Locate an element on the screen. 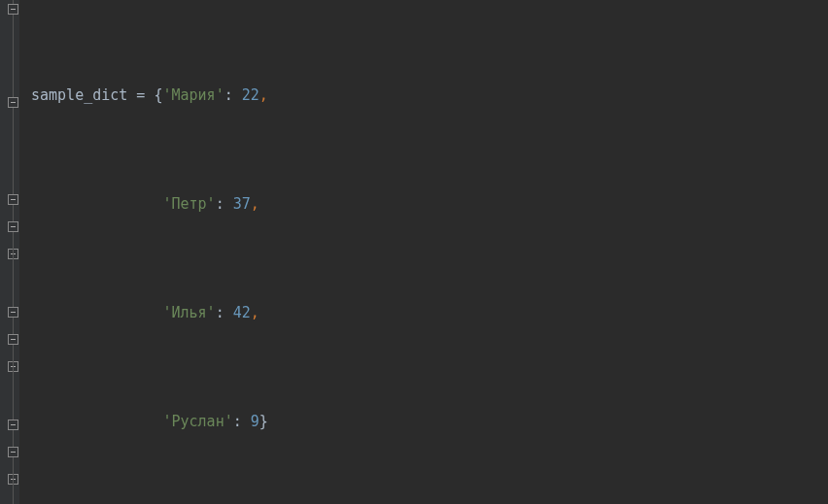 The width and height of the screenshot is (828, 504). number-literal: 42 is located at coordinates (242, 313).